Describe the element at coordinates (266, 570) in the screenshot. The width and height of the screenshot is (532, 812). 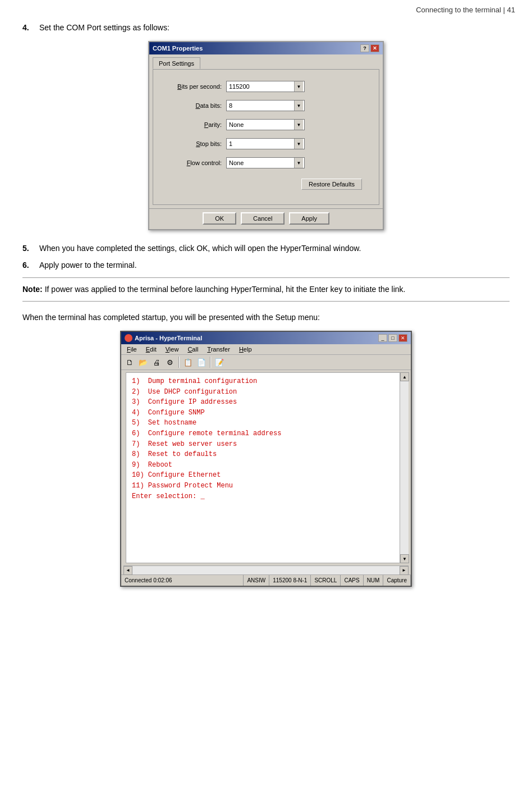
I see `hyper-hscrollbar: ◄ ►` at that location.